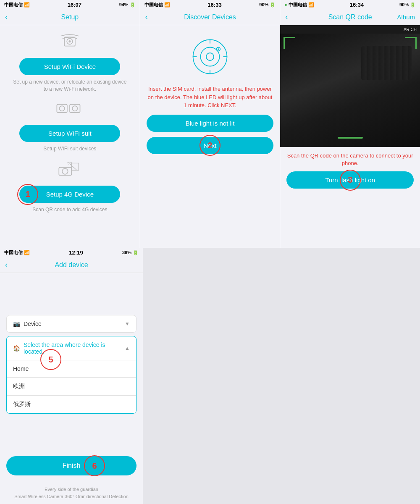 The height and width of the screenshot is (504, 420). Describe the element at coordinates (350, 17) in the screenshot. I see `nav-bar-3: ‹ Scan QR code Album` at that location.